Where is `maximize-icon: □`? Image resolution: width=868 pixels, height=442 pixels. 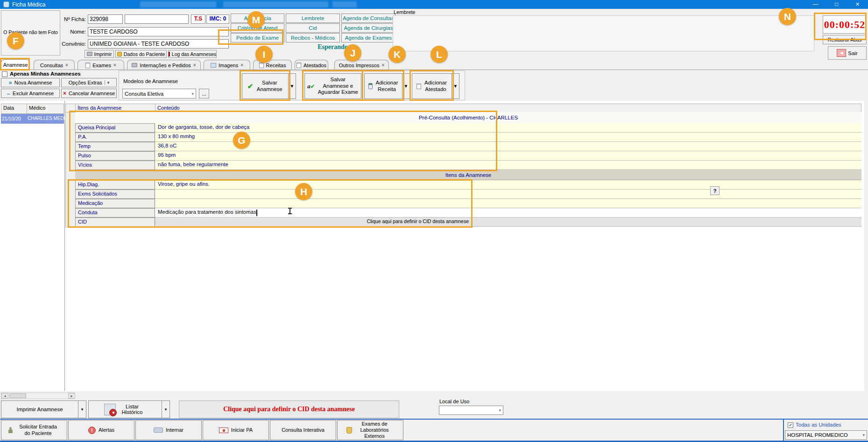 maximize-icon: □ is located at coordinates (837, 5).